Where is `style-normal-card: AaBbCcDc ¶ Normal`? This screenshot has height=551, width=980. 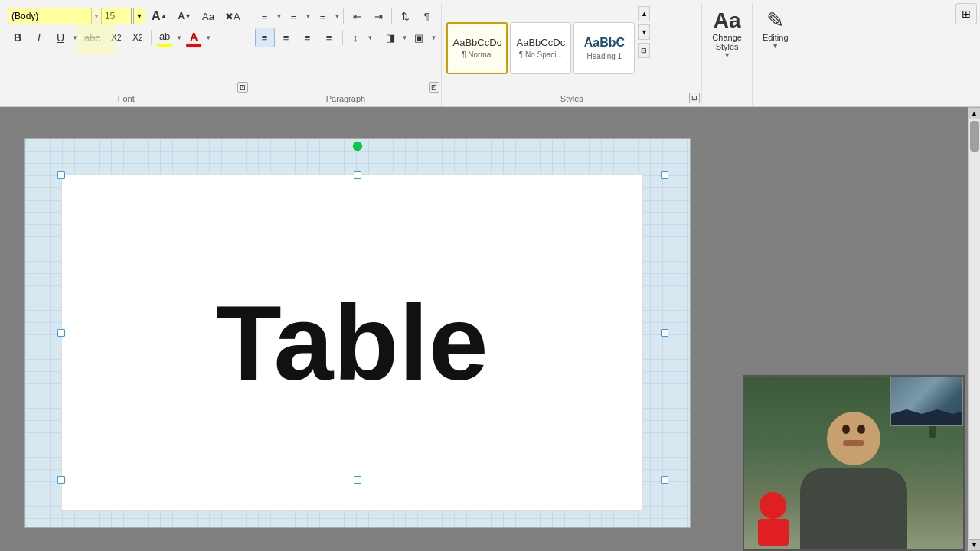 style-normal-card: AaBbCcDc ¶ Normal is located at coordinates (477, 48).